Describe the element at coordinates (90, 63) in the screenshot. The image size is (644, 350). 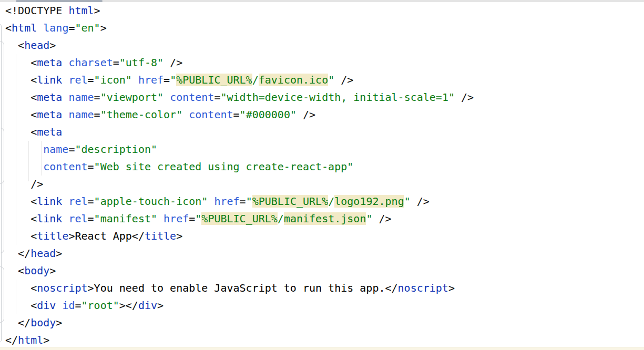
I see `code-token: charset` at that location.